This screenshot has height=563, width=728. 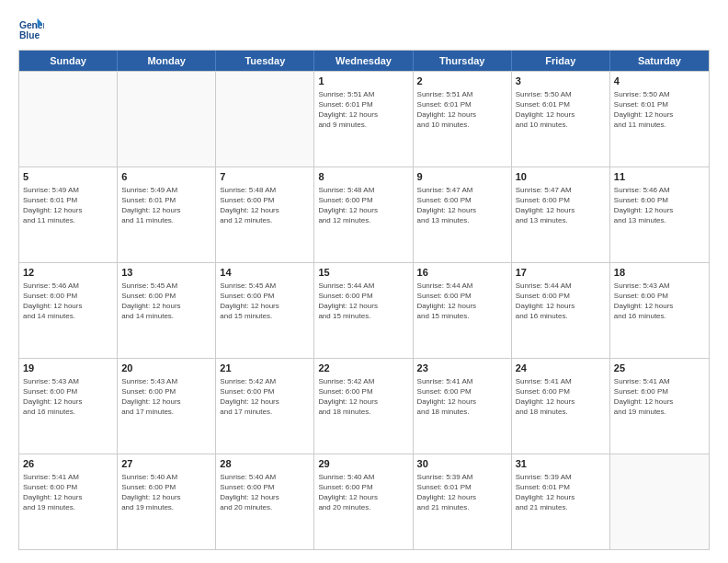 What do you see at coordinates (462, 110) in the screenshot?
I see `day-info: Sunrise: 5:51 AM Sunset: 6:01 PM Dayligh…` at bounding box center [462, 110].